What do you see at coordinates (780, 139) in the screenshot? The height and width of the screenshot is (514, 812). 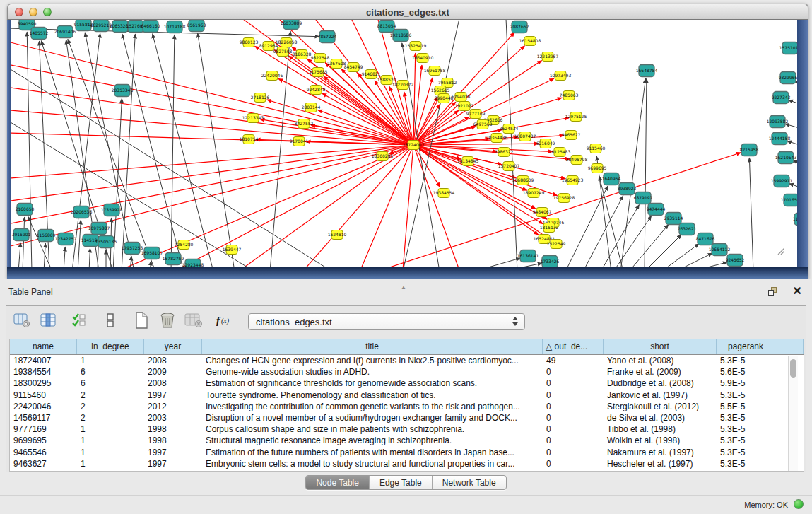 I see `graph-node: 12444158` at bounding box center [780, 139].